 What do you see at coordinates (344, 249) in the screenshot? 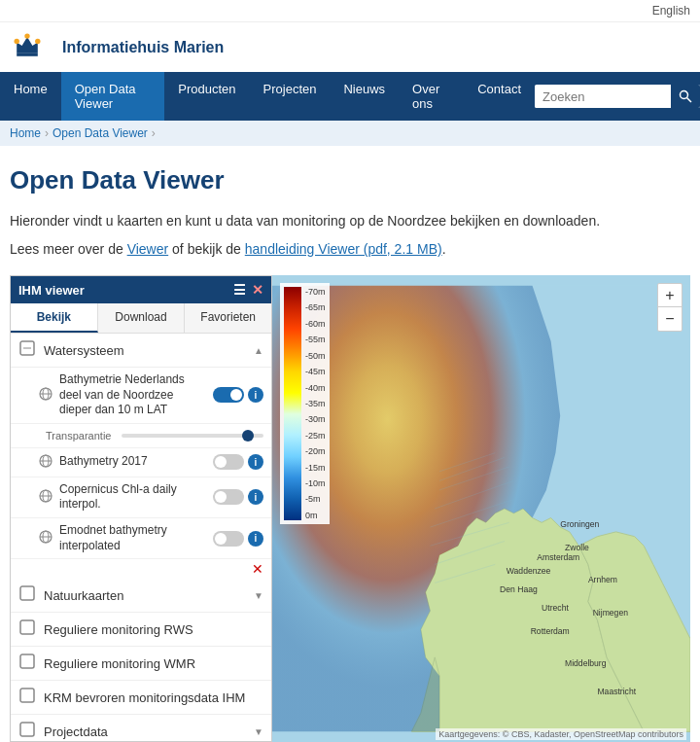
I see `link-handleiding: handleiding Viewer (pdf, 2.1 MB)` at bounding box center [344, 249].